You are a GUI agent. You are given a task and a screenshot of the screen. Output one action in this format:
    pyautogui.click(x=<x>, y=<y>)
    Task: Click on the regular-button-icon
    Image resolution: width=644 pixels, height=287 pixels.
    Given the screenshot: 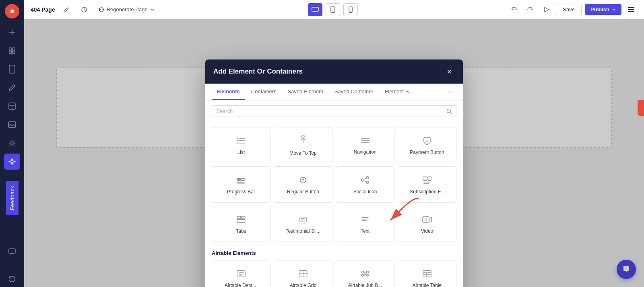 What is the action you would take?
    pyautogui.click(x=303, y=180)
    